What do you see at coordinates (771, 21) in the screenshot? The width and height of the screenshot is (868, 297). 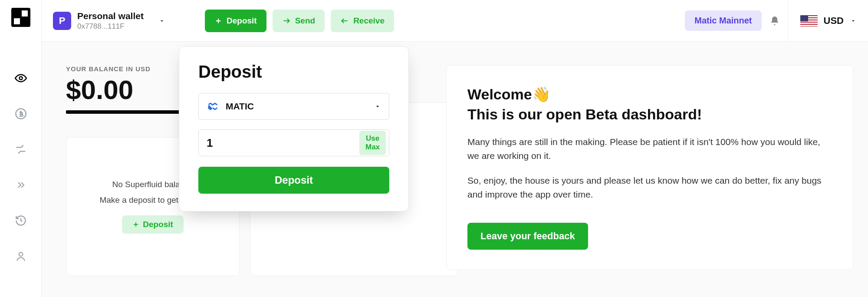 I see `header-right: Matic Mainnet USD` at bounding box center [771, 21].